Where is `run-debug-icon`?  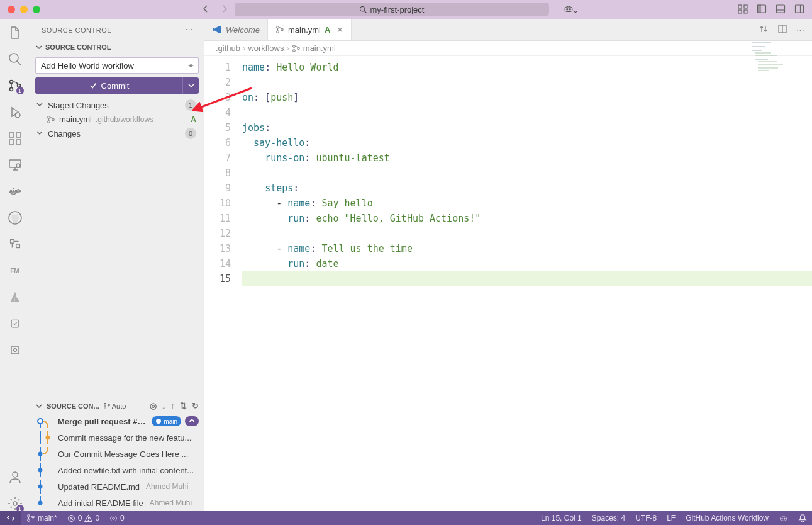 run-debug-icon is located at coordinates (15, 112).